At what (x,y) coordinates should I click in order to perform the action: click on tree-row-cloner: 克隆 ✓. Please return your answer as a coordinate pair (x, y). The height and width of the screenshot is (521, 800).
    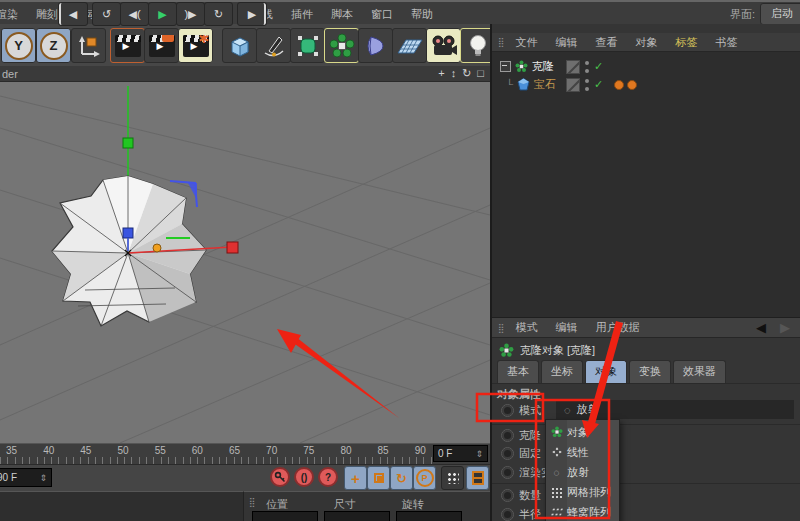
    Looking at the image, I should click on (650, 66).